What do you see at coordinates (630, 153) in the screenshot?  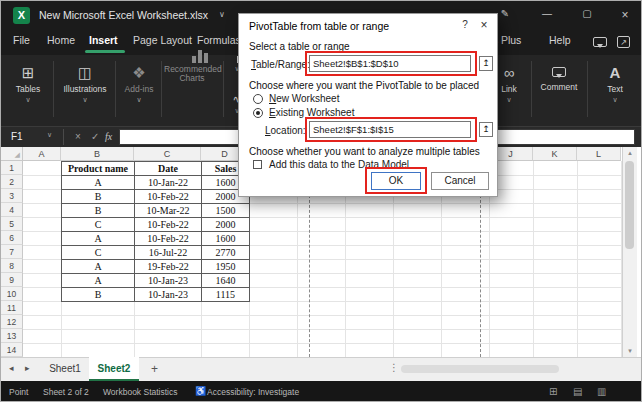 I see `scroll-up-icon: ▴` at bounding box center [630, 153].